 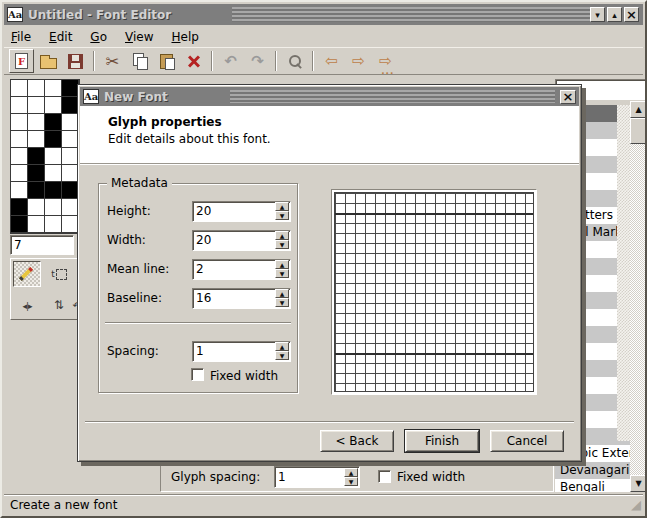 I want to click on redo-button, so click(x=258, y=61).